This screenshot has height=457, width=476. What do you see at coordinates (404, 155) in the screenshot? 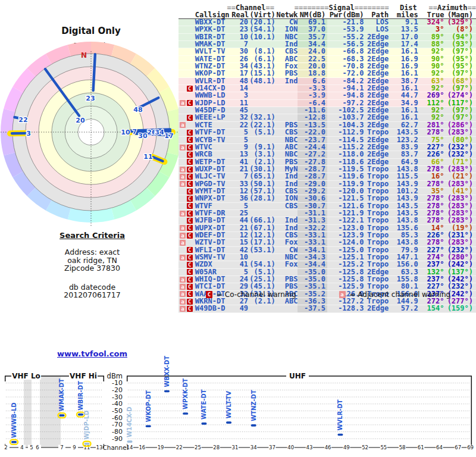
I see `distance-miles: 83.7` at bounding box center [404, 155].